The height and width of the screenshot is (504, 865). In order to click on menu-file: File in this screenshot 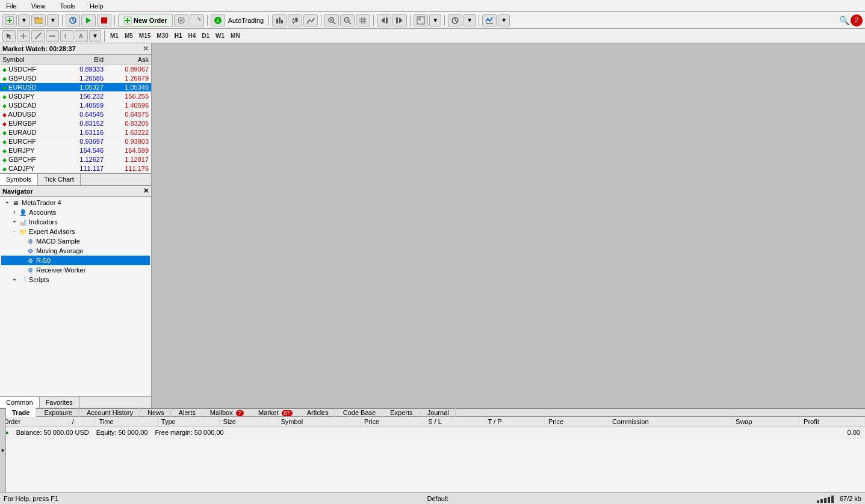, I will do `click(11, 6)`.